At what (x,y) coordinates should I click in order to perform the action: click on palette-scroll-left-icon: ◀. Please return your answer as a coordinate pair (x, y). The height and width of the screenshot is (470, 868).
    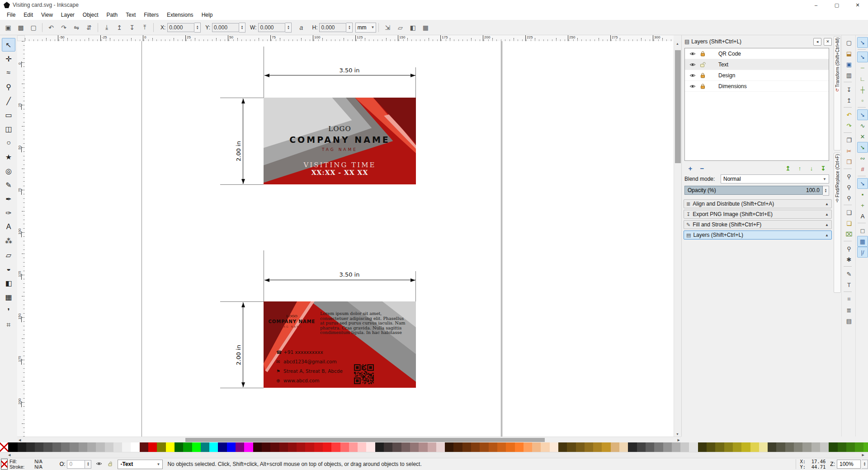
    Looking at the image, I should click on (9, 455).